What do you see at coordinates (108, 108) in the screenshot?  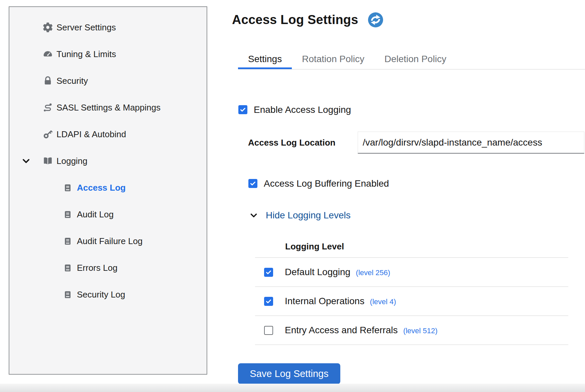 I see `sidebar-item-label: SASL Settings & Mappings` at bounding box center [108, 108].